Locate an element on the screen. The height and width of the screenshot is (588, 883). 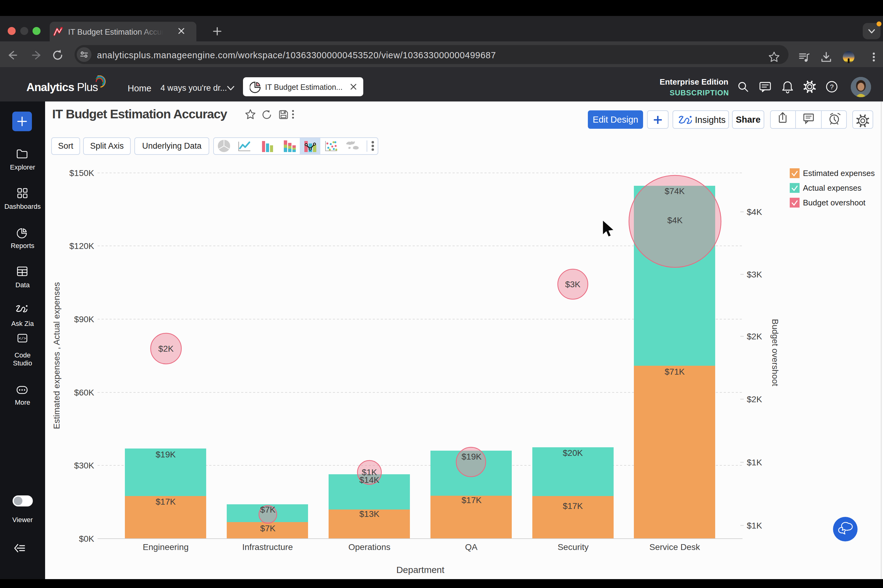
svg-text: $20K is located at coordinates (573, 453).